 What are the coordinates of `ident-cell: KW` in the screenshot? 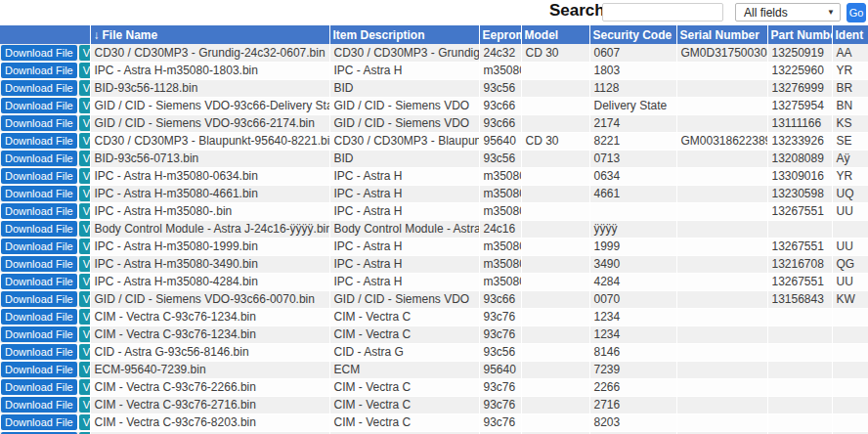 It's located at (850, 299).